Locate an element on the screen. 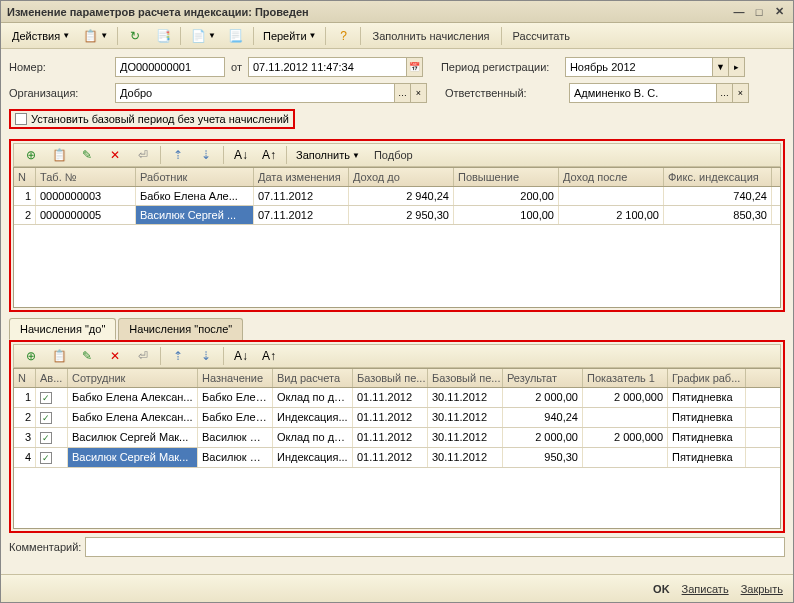  org-label: Организация: is located at coordinates (59, 93).